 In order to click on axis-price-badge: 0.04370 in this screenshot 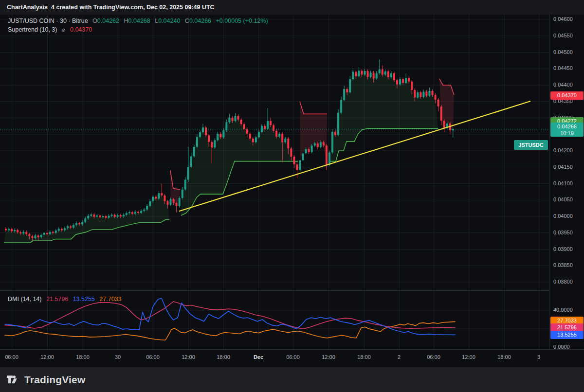, I will do `click(567, 95)`.